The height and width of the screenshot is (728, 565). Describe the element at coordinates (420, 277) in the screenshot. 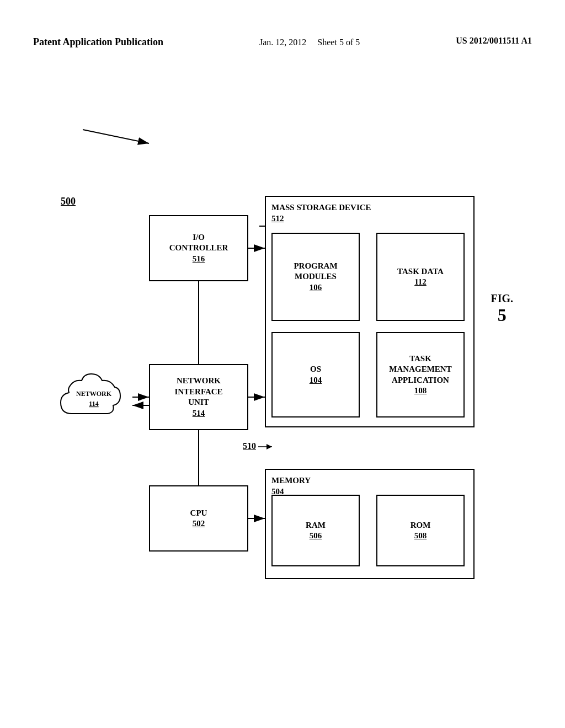

I see `task-data-label: TASK DATA112` at that location.